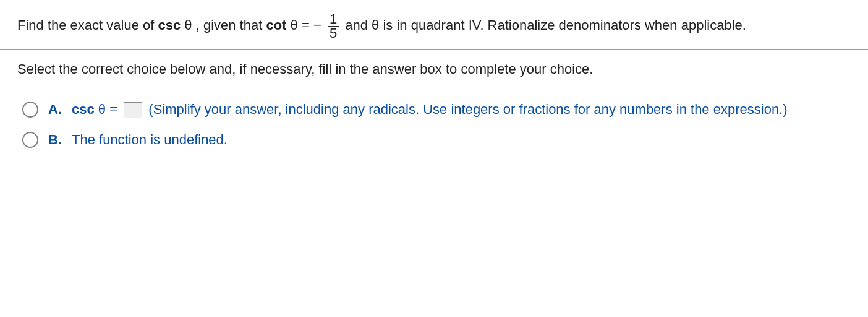  What do you see at coordinates (333, 33) in the screenshot?
I see `fraction-denominator: 5` at bounding box center [333, 33].